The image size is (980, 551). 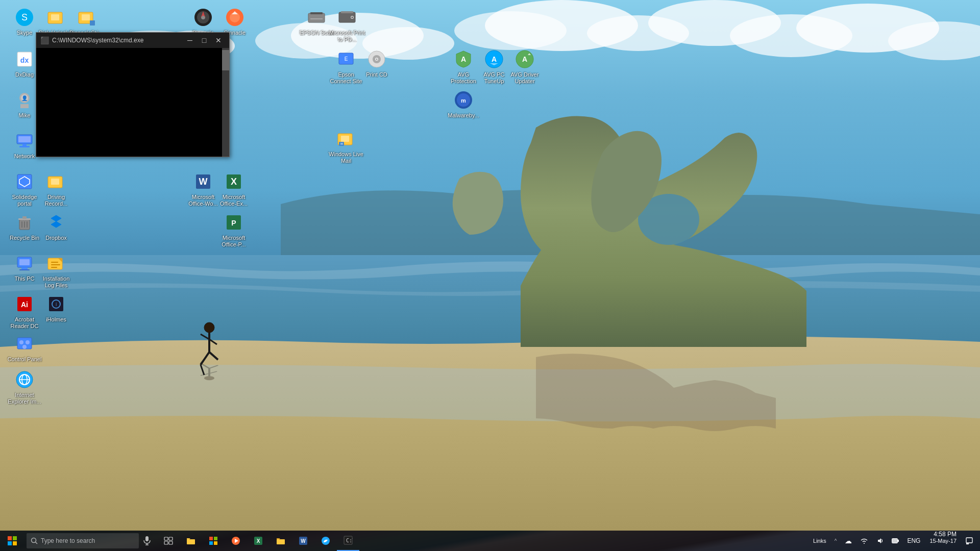 What do you see at coordinates (236, 541) in the screenshot?
I see `taskbar-media-button` at bounding box center [236, 541].